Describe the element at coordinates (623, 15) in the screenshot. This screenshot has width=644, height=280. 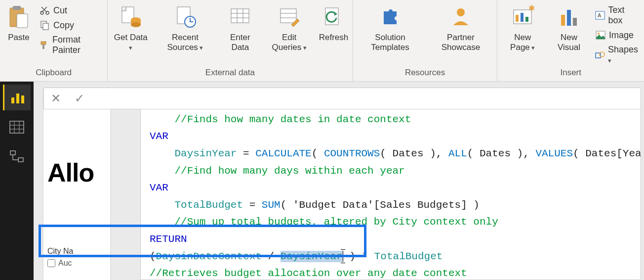
I see `text-box-label: Text box` at that location.